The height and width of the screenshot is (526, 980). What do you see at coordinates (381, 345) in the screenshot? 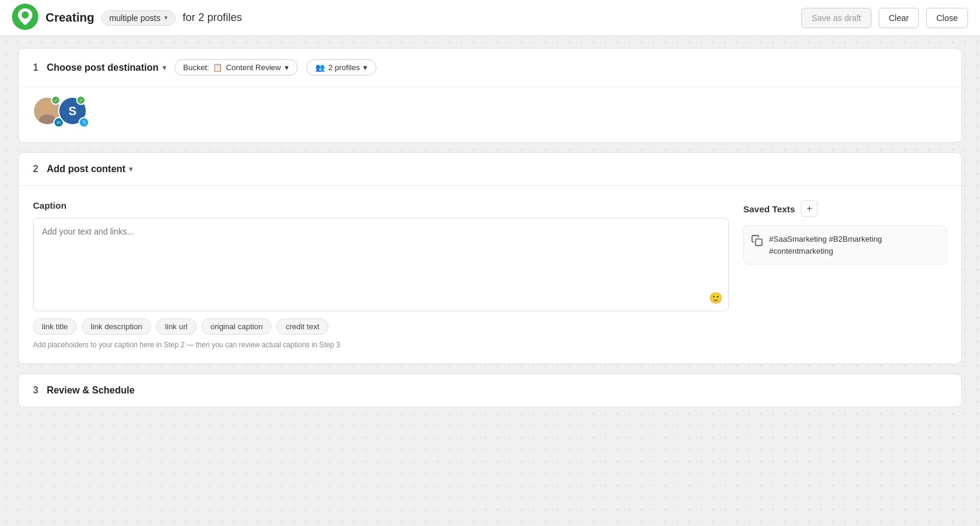
I see `placeholder-hint: Add placeholders to your caption here in…` at bounding box center [381, 345].